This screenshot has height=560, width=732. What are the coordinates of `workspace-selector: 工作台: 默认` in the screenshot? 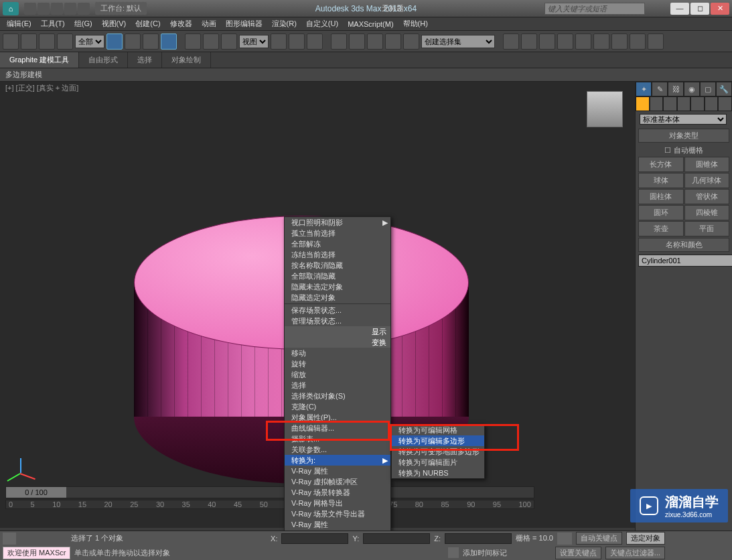 It's located at (121, 8).